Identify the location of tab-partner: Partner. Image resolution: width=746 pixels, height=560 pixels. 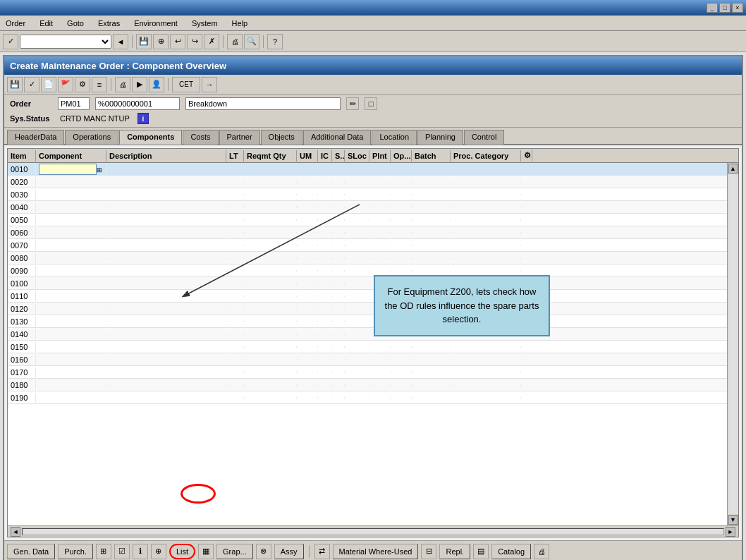
(240, 137).